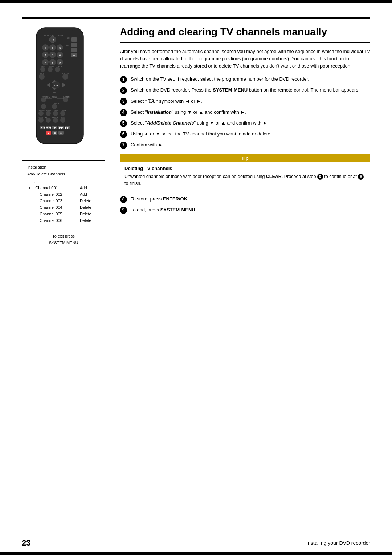 The image size is (392, 555). I want to click on svg-text: 8, so click(53, 62).